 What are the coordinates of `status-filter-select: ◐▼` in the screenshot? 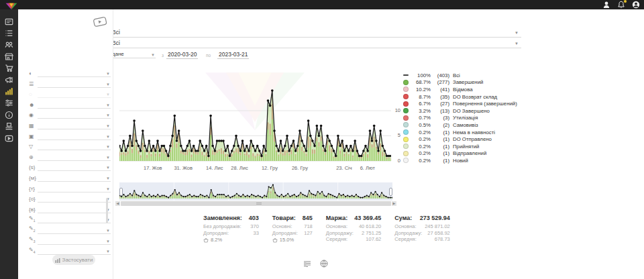 It's located at (70, 72).